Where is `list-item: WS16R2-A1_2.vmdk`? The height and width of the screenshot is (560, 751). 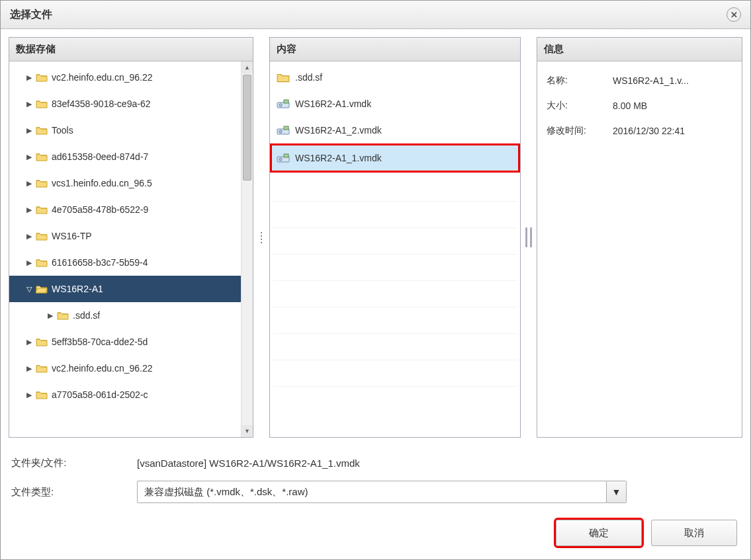 list-item: WS16R2-A1_2.vmdk is located at coordinates (395, 130).